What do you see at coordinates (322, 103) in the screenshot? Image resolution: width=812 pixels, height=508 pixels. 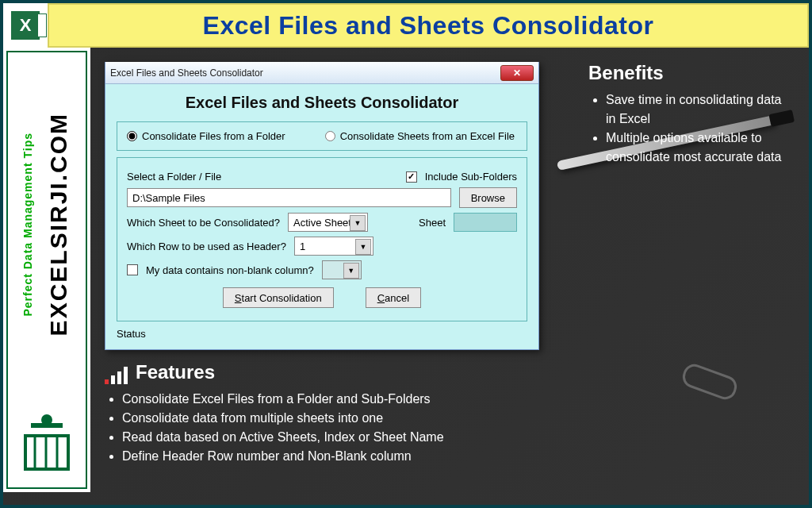 I see `dialog-heading: Excel Files and Sheets Consolidator` at bounding box center [322, 103].